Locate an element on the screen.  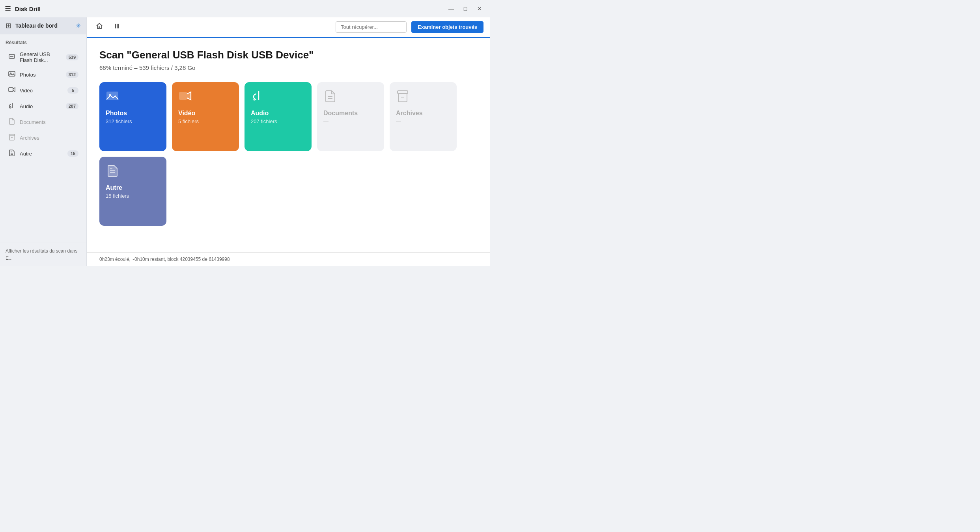
sidebar-item-usb: General USB Flash Disk... 539 is located at coordinates (43, 57).